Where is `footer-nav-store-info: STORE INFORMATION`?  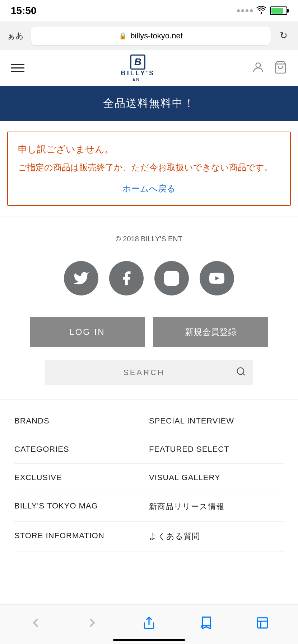 footer-nav-store-info: STORE INFORMATION is located at coordinates (82, 536).